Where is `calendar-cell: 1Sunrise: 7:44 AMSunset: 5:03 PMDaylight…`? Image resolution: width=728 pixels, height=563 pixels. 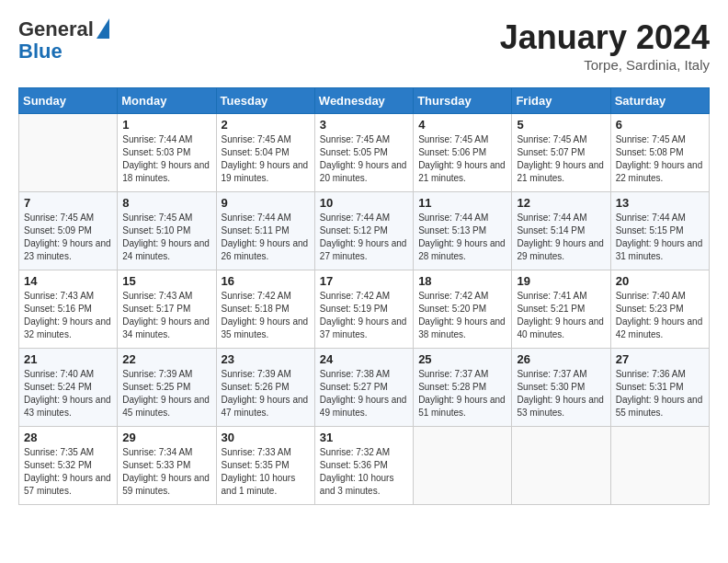
calendar-cell: 1Sunrise: 7:44 AMSunset: 5:03 PMDaylight… is located at coordinates (167, 153).